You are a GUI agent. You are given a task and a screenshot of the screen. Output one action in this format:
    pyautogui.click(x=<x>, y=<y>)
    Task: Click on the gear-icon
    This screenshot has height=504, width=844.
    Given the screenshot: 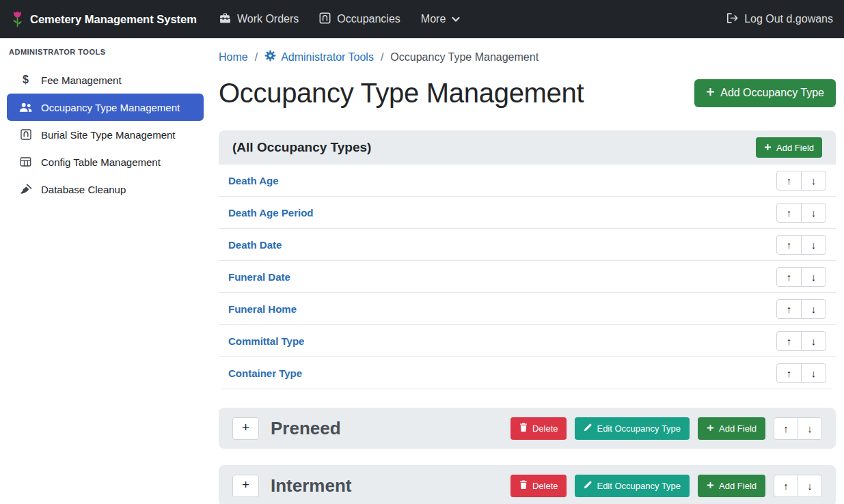 What is the action you would take?
    pyautogui.click(x=271, y=57)
    